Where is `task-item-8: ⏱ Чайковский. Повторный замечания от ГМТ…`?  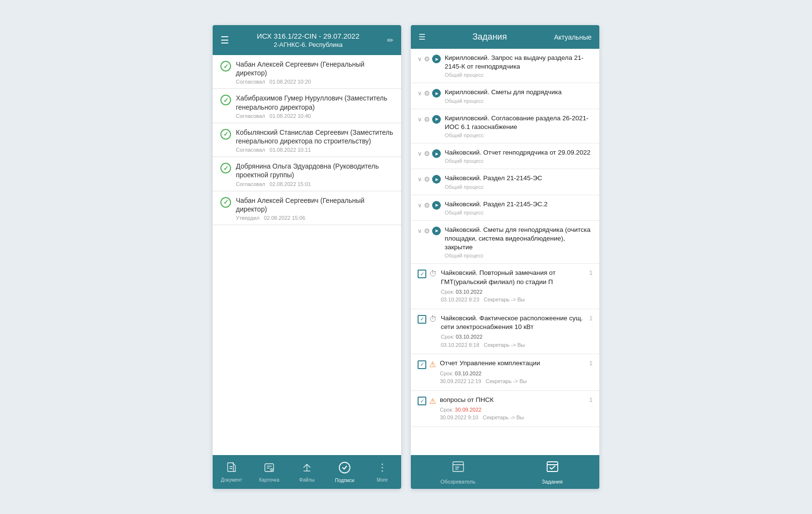 task-item-8: ⏱ Чайковский. Повторный замечания от ГМТ… is located at coordinates (505, 286).